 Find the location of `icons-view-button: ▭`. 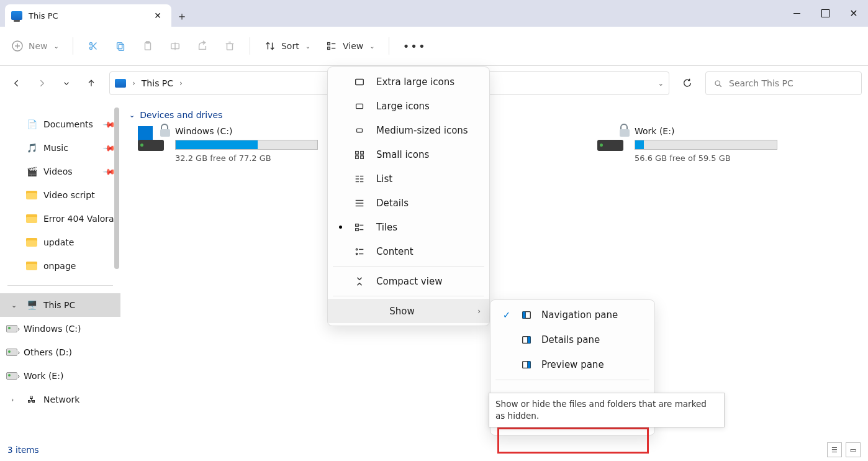

icons-view-button: ▭ is located at coordinates (853, 450).